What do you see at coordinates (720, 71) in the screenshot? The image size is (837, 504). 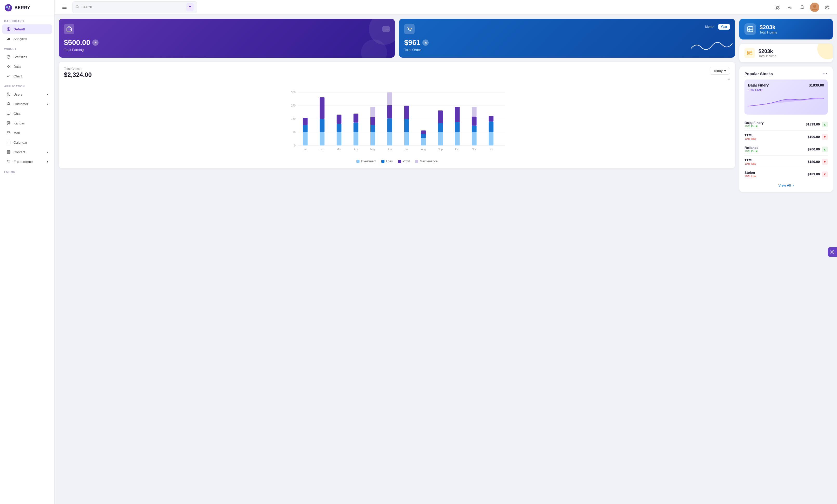 I see `period-button: Today ▾` at bounding box center [720, 71].